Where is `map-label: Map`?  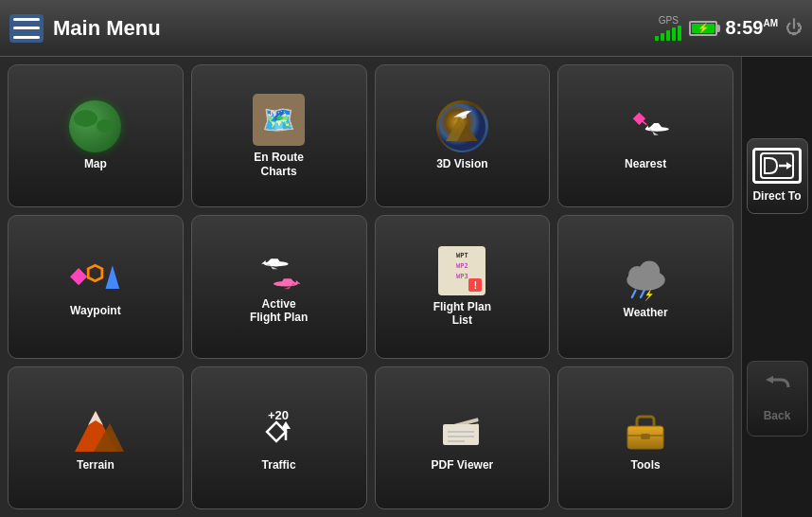
map-label: Map is located at coordinates (96, 164).